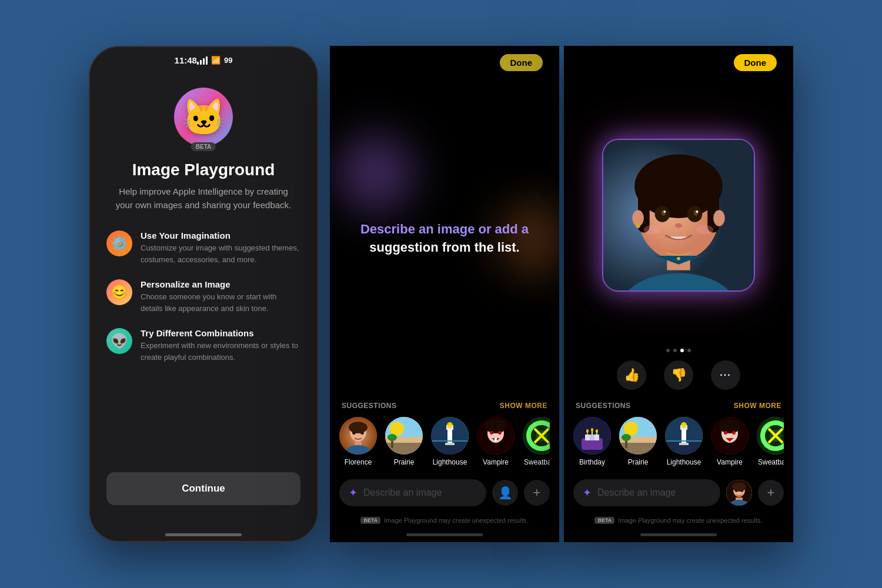 The image size is (882, 588). Describe the element at coordinates (679, 375) in the screenshot. I see `action-row: 👍 👎 ···` at that location.